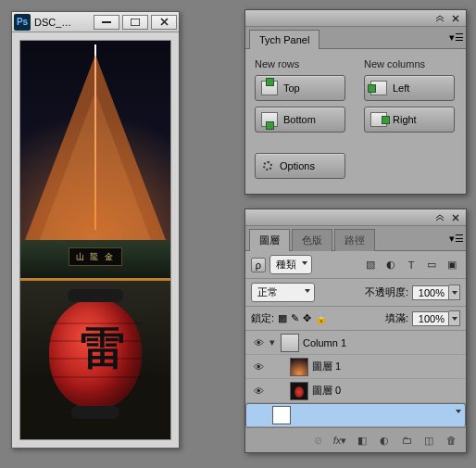 Image resolution: width=476 pixels, height=468 pixels. What do you see at coordinates (340, 440) in the screenshot?
I see `layer-style-icon: fx▾` at bounding box center [340, 440].